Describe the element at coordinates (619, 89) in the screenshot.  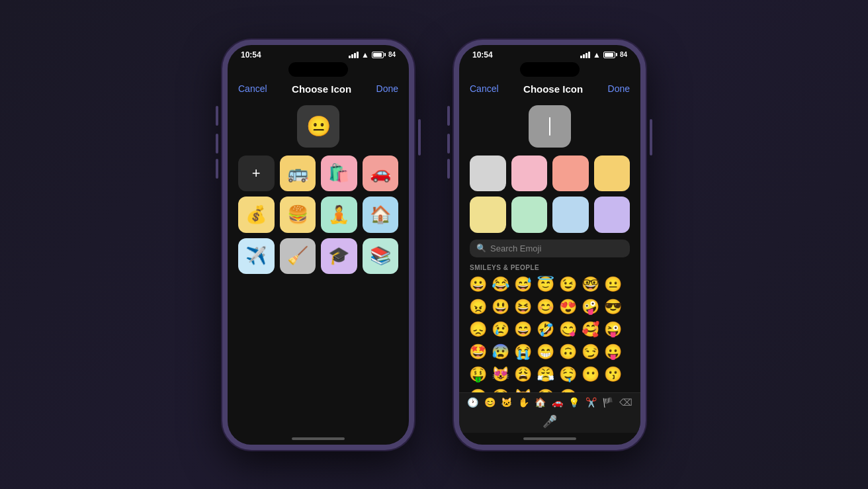
I see `done-button-2: Done` at that location.